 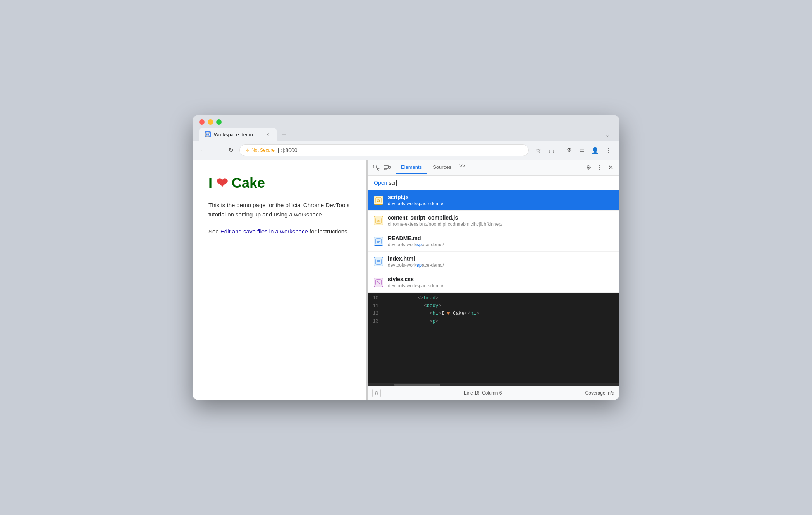 I want to click on file-results-list: JS script.js devtools-workspace-demo/, so click(x=494, y=242).